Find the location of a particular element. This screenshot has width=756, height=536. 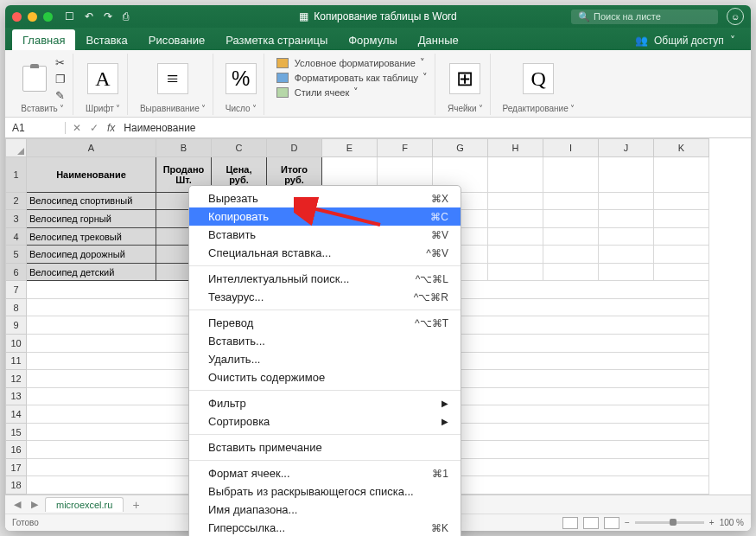

tab-insert: Вставка is located at coordinates (106, 40).